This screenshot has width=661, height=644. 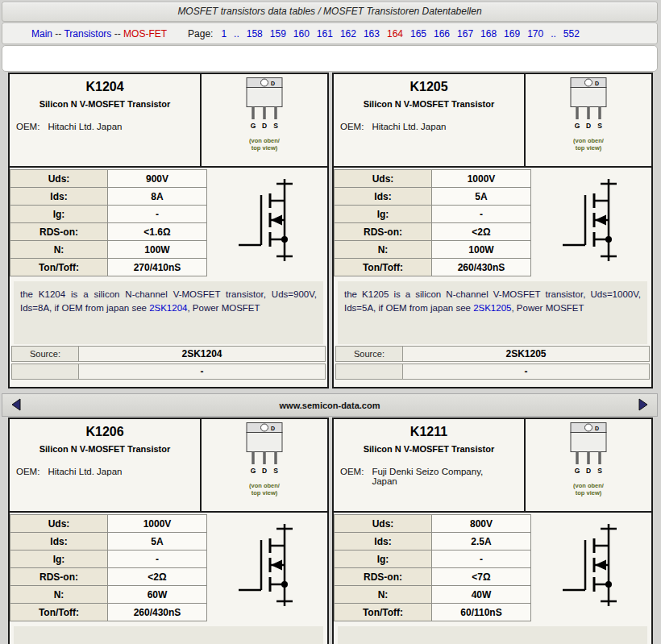 I want to click on spec-value: -, so click(x=482, y=559).